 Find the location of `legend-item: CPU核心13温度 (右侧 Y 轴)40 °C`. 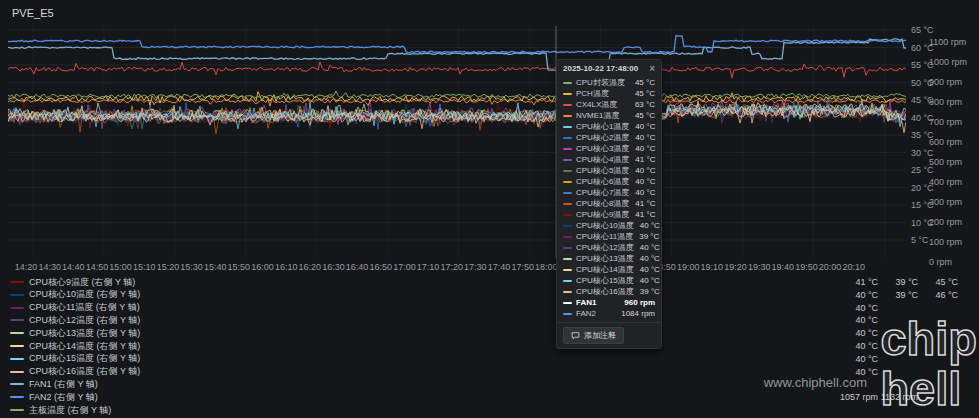

legend-item: CPU核心13温度 (右侧 Y 轴)40 °C is located at coordinates (484, 333).